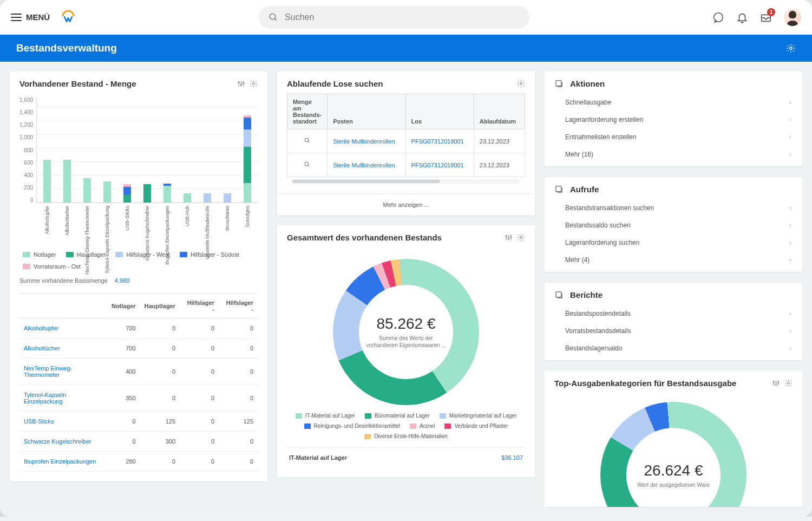  What do you see at coordinates (142, 255) in the screenshot?
I see `legend-item: Hilfslager - West` at bounding box center [142, 255].